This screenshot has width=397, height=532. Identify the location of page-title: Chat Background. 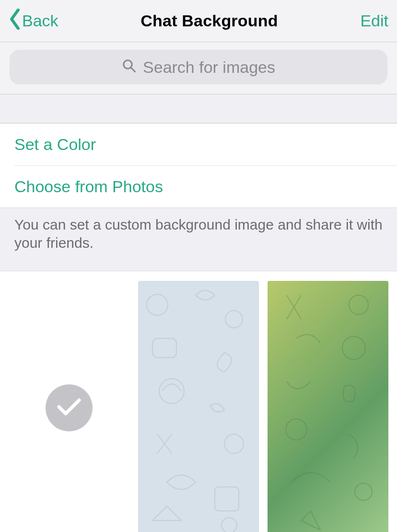
(210, 21).